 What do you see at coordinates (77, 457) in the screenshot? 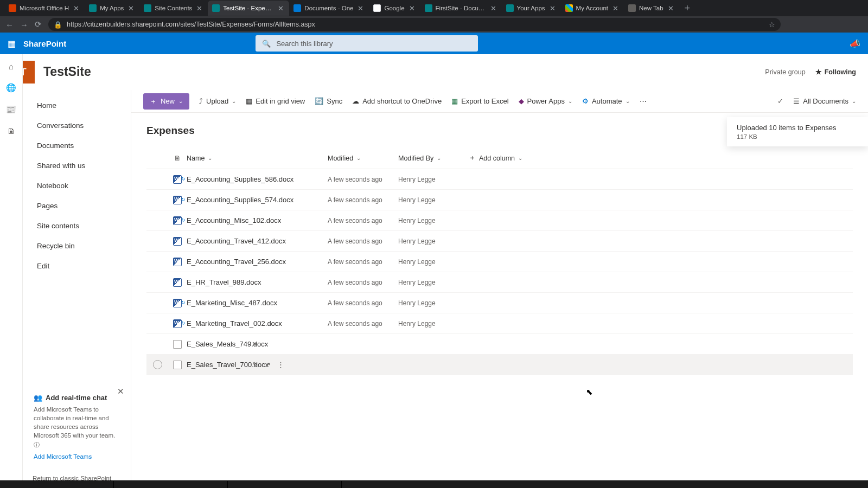
I see `add-teams-link: Add Microsoft Teams` at bounding box center [77, 457].